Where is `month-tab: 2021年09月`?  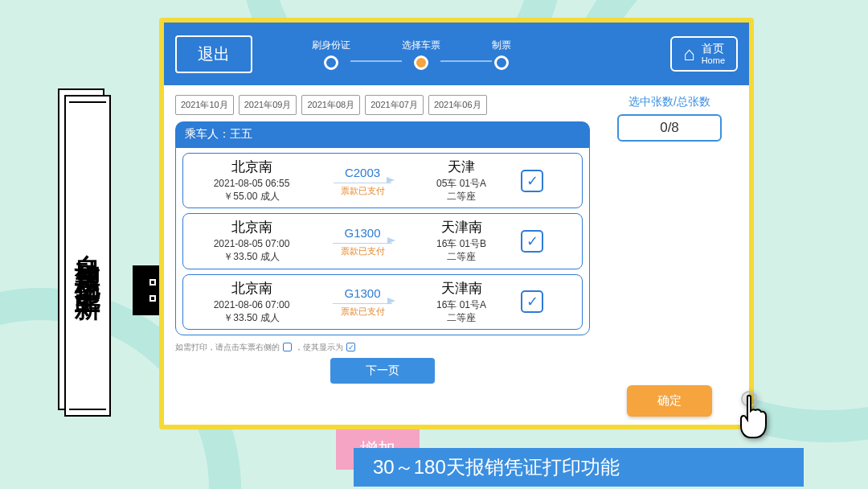 month-tab: 2021年09月 is located at coordinates (268, 105).